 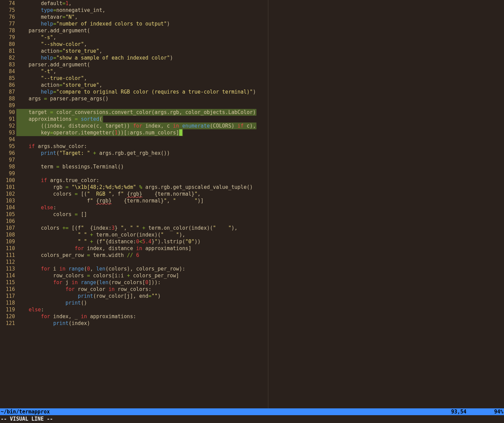 I want to click on line-number: 104, so click(x=7, y=208).